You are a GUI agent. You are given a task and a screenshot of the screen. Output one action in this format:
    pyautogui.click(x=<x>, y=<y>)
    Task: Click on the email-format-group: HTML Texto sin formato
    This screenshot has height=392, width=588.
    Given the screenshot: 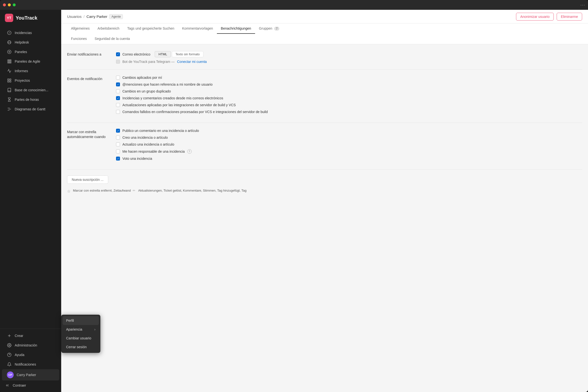 What is the action you would take?
    pyautogui.click(x=179, y=54)
    